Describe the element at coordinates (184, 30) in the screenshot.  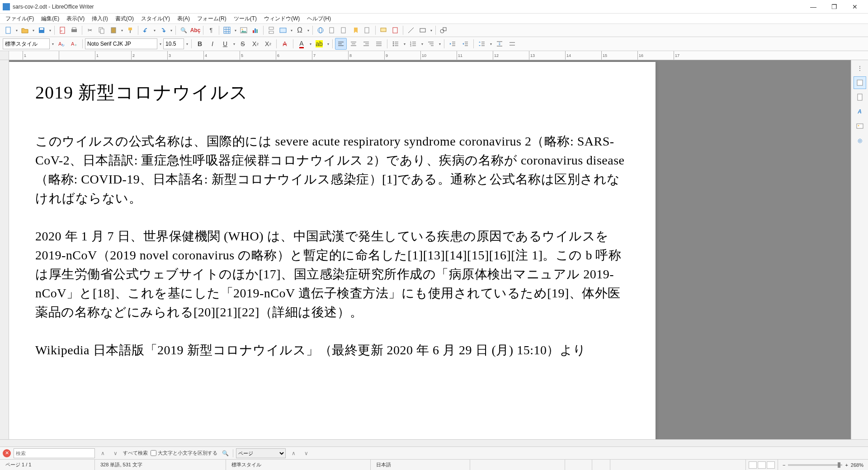
I see `find-replace-icon: 🔍` at that location.